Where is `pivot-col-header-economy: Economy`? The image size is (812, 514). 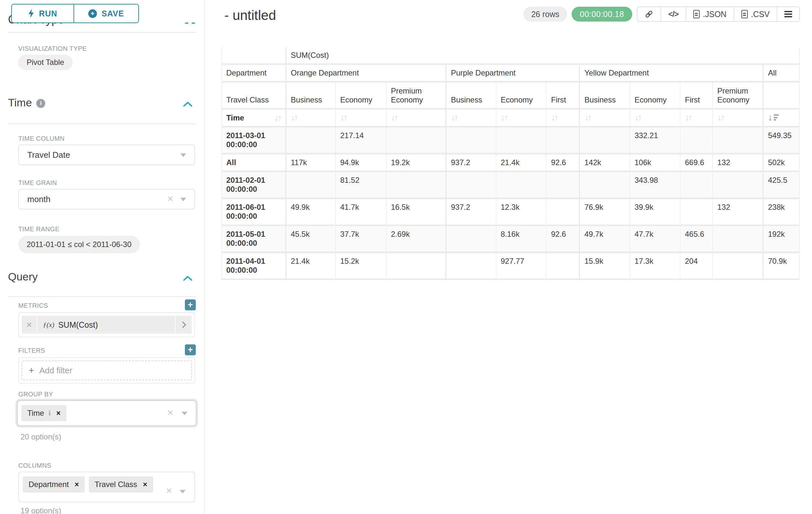
pivot-col-header-economy: Economy is located at coordinates (361, 96).